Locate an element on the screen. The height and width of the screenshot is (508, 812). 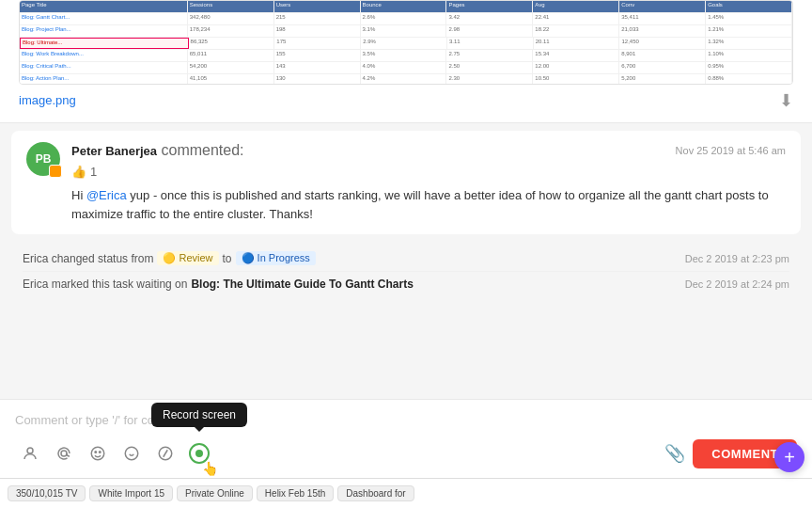
person-icon is located at coordinates (30, 453).